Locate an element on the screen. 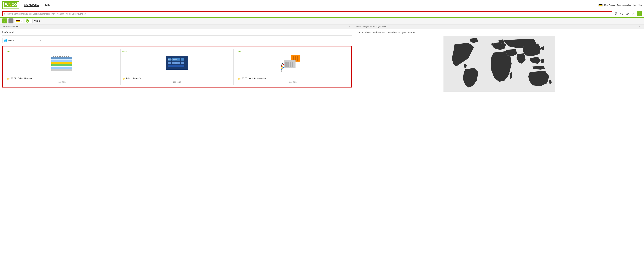  svg-text: W is located at coordinates (7, 5).